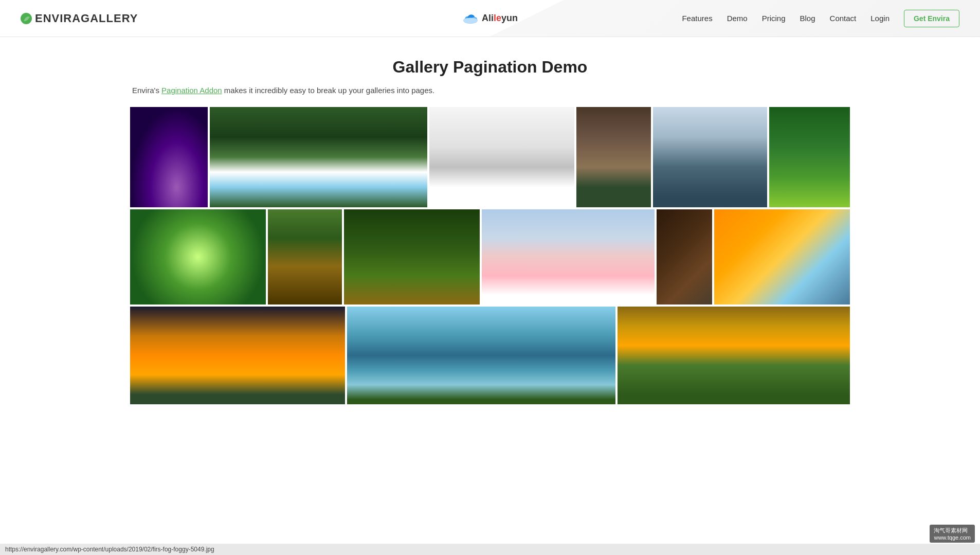 Image resolution: width=980 pixels, height=555 pixels. I want to click on nav-contact: Contact, so click(843, 19).